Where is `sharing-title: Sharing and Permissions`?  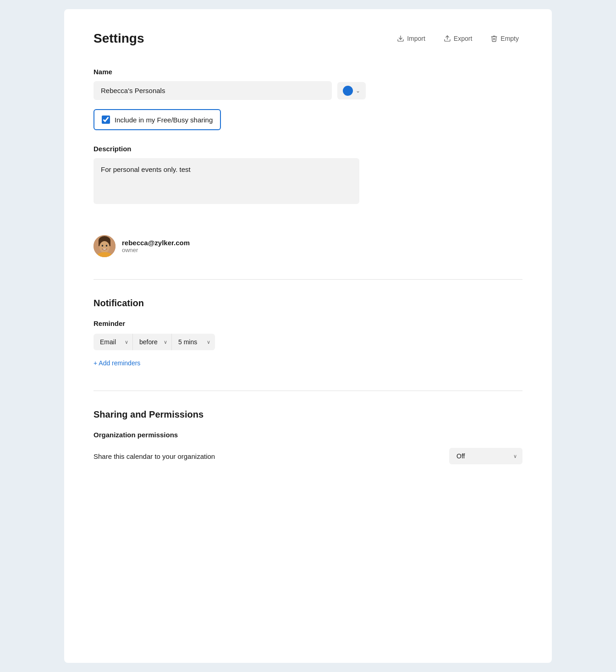 sharing-title: Sharing and Permissions is located at coordinates (308, 414).